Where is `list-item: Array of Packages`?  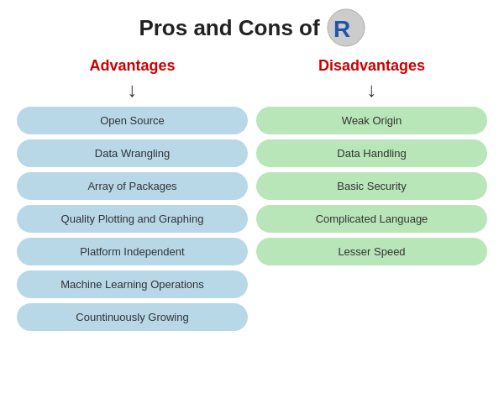 list-item: Array of Packages is located at coordinates (133, 186).